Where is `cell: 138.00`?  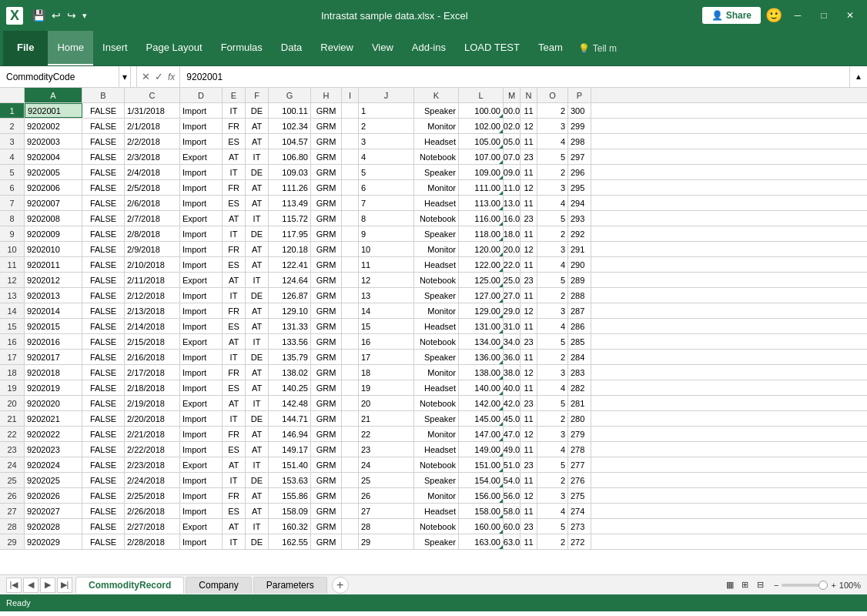 cell: 138.00 is located at coordinates (512, 373).